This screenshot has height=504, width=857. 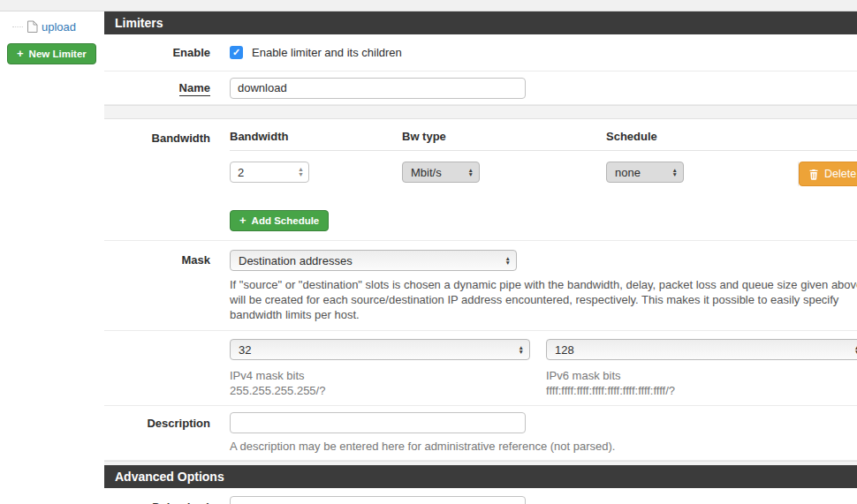 I want to click on bw-type-select: Mbit/s ▲▼, so click(x=441, y=172).